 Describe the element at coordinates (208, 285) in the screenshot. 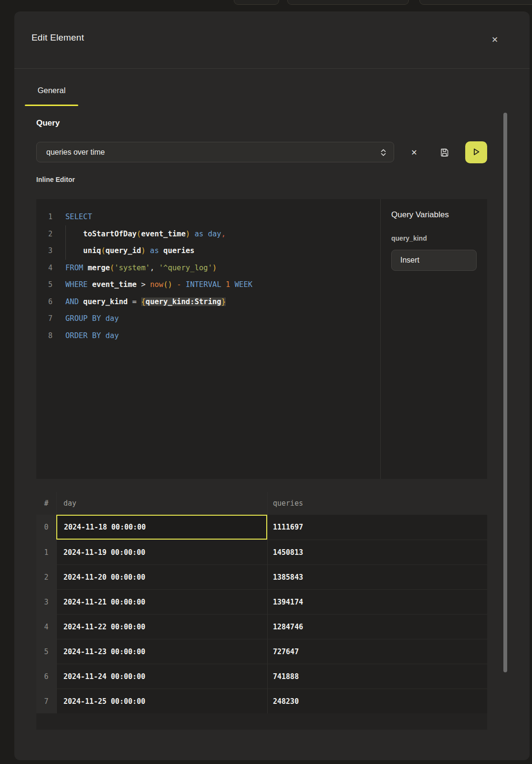

I see `code-line: 5WHERE event_time > now() - INTERVAL 1 W…` at that location.